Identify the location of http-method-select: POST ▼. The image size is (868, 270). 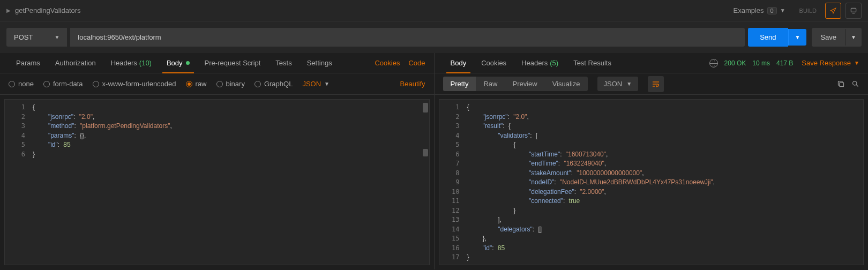
(36, 38).